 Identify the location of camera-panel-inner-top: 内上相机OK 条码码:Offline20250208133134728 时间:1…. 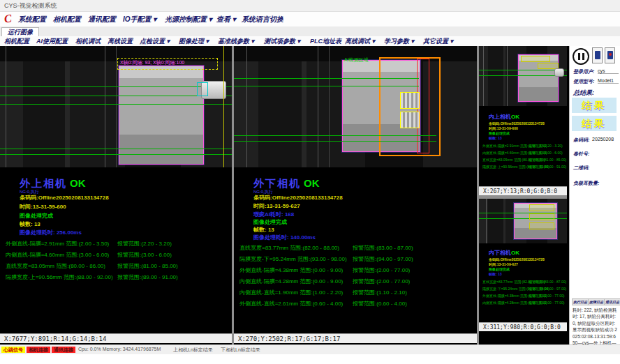
(523, 121).